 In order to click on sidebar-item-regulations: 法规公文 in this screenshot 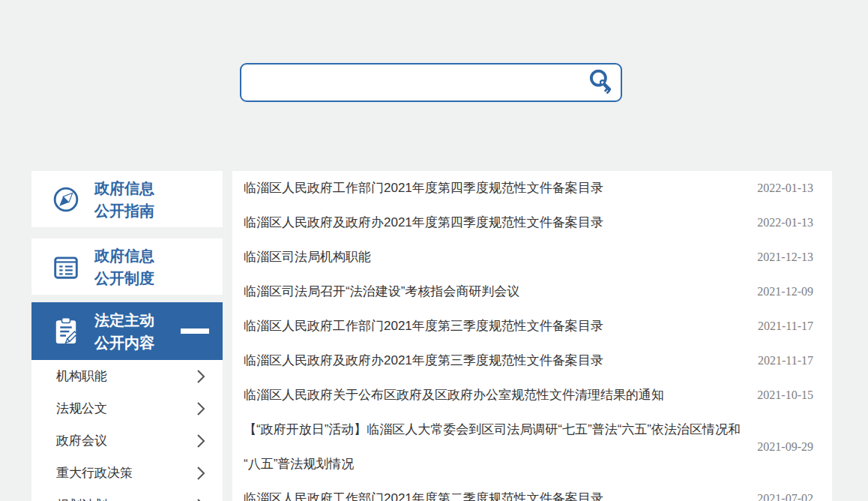, I will do `click(127, 408)`.